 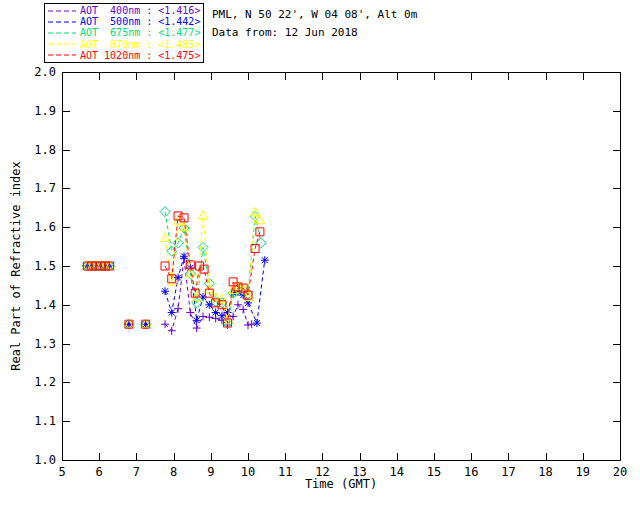 What do you see at coordinates (16, 266) in the screenshot?
I see `y-axis-label: Real Part of Refractive index` at bounding box center [16, 266].